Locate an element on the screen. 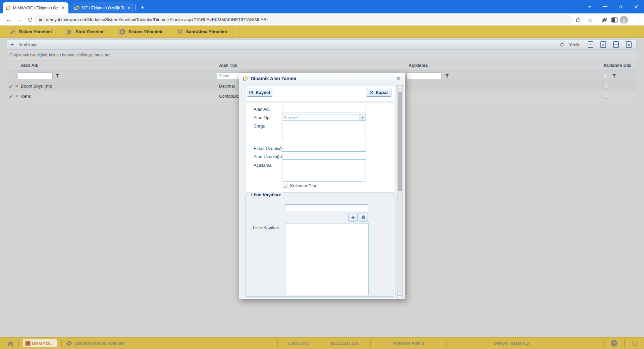 The width and height of the screenshot is (644, 349). minimize-button is located at coordinates (605, 7).